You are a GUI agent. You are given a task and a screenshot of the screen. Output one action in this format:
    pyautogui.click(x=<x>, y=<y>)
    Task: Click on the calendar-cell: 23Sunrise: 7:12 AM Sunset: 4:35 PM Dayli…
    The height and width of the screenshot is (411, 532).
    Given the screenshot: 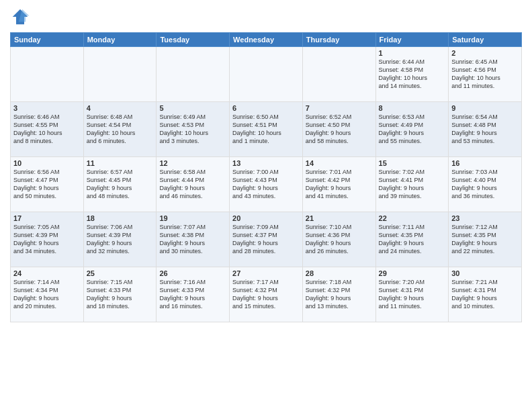 What is the action you would take?
    pyautogui.click(x=485, y=240)
    